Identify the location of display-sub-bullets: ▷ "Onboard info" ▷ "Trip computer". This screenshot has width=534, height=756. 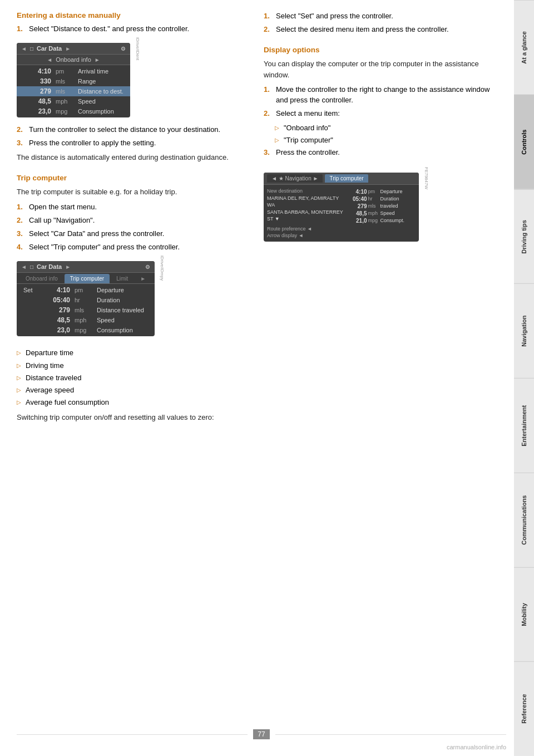
(386, 134).